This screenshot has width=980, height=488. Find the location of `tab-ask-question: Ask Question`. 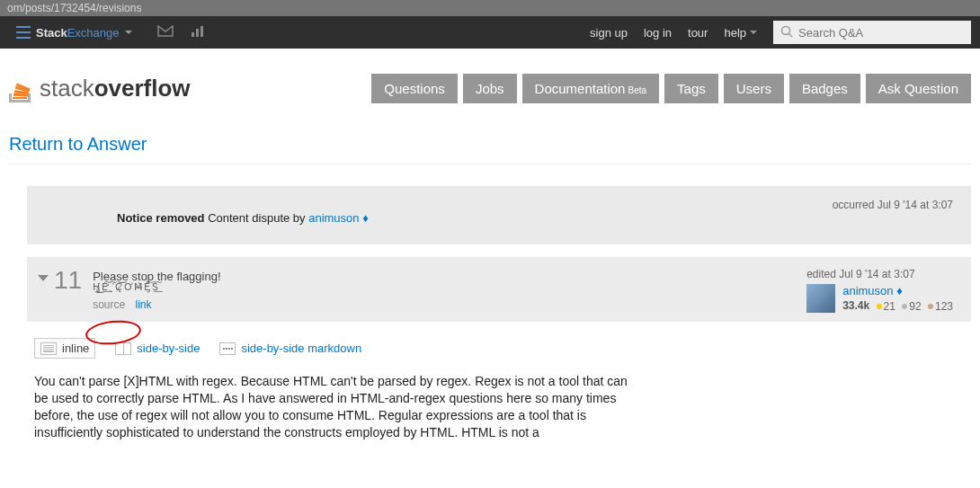

tab-ask-question: Ask Question is located at coordinates (919, 88).